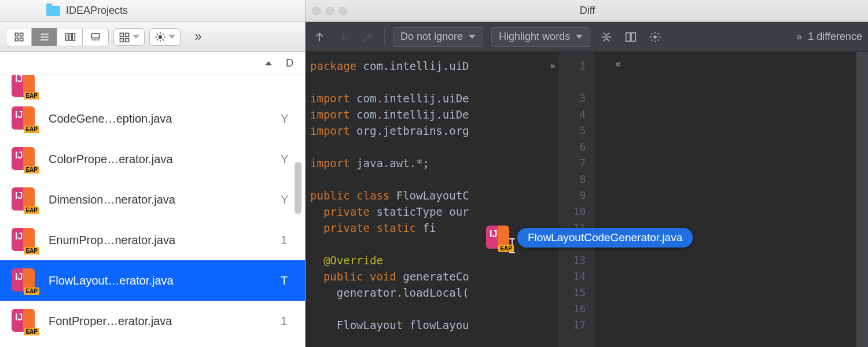  Describe the element at coordinates (618, 64) in the screenshot. I see `collapse-marker-icon: «` at that location.